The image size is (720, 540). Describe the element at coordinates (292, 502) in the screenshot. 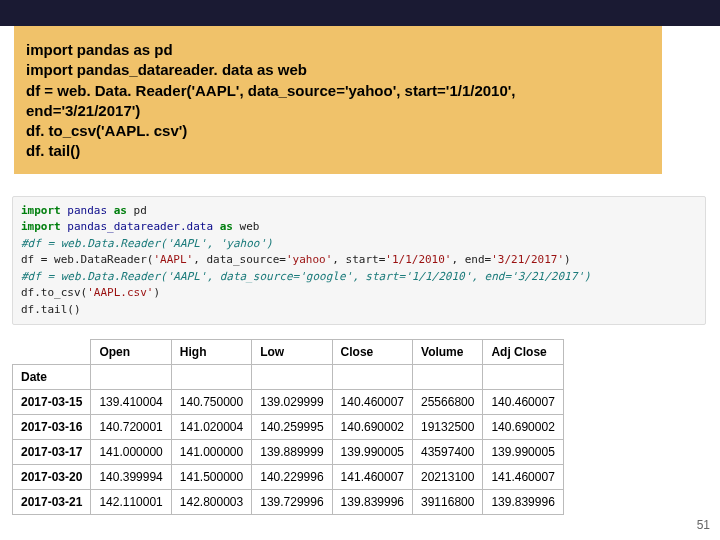

I see `table-cell: 139.729996` at that location.